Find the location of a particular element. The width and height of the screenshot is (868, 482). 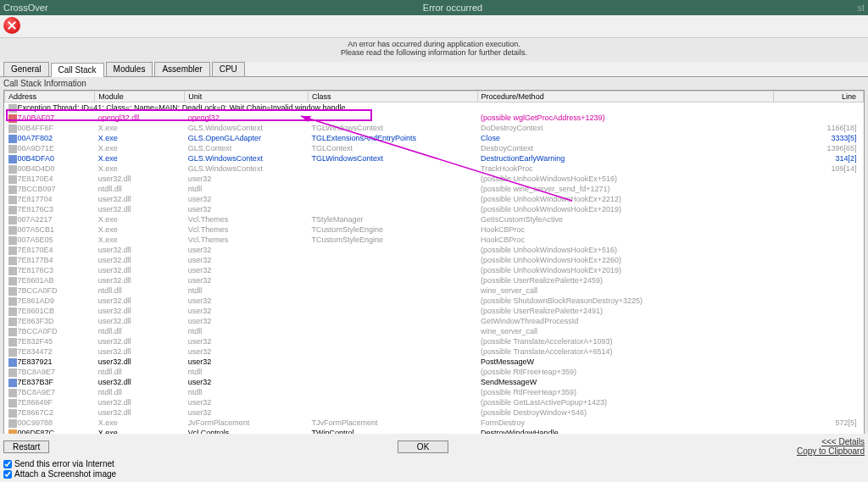

table-row: 00A7F802X.exeGLS.OpenGLAdapterTGLExtensi… is located at coordinates (434, 138).